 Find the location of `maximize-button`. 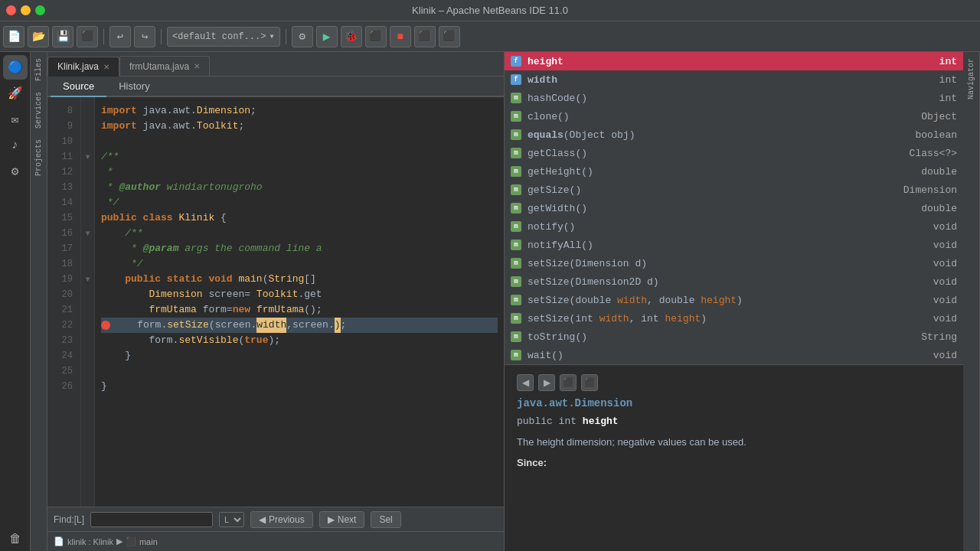

maximize-button is located at coordinates (40, 11).